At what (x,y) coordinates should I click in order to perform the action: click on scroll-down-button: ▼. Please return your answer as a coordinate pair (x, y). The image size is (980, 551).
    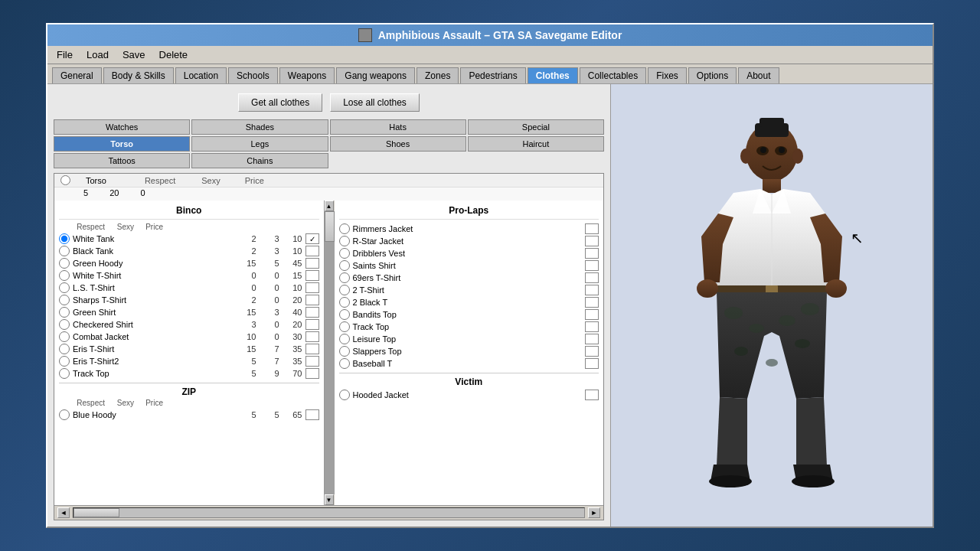
    Looking at the image, I should click on (329, 500).